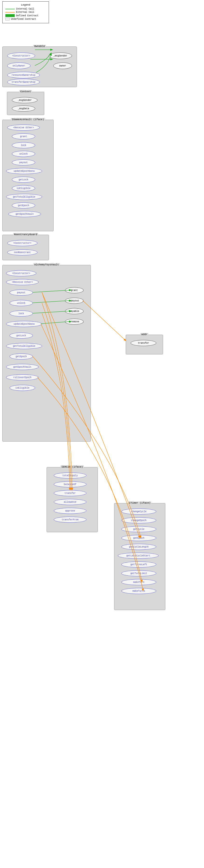  What do you see at coordinates (24, 171) in the screenshot?
I see `node-igame-updateepoch: updateEpochData` at bounding box center [24, 171].